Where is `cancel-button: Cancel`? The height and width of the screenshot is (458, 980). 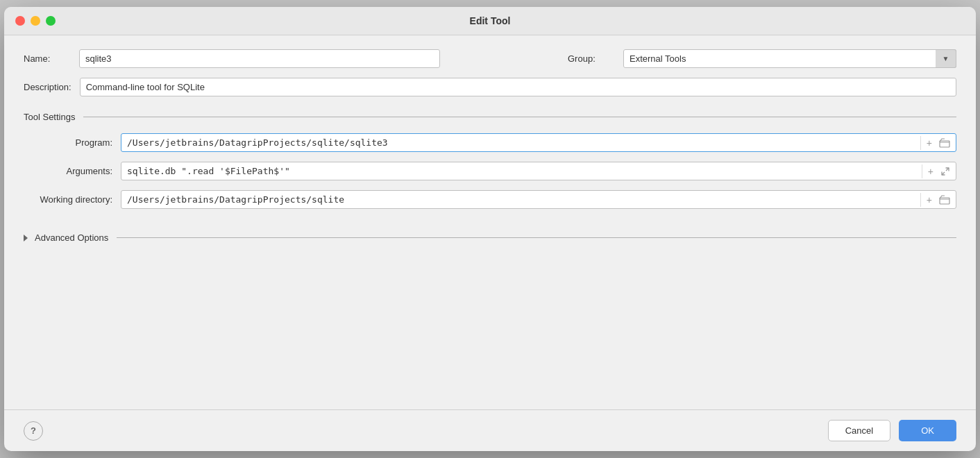 cancel-button: Cancel is located at coordinates (859, 430).